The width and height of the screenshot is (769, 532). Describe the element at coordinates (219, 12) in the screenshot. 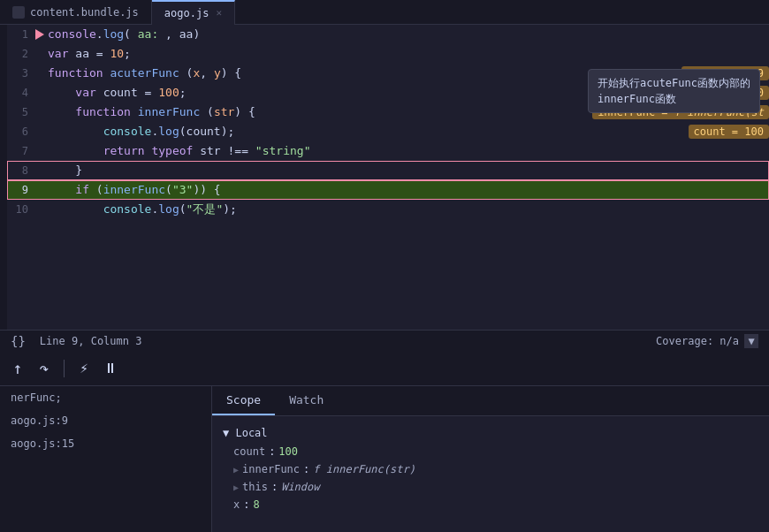

I see `tab-close-icon: ✕` at that location.